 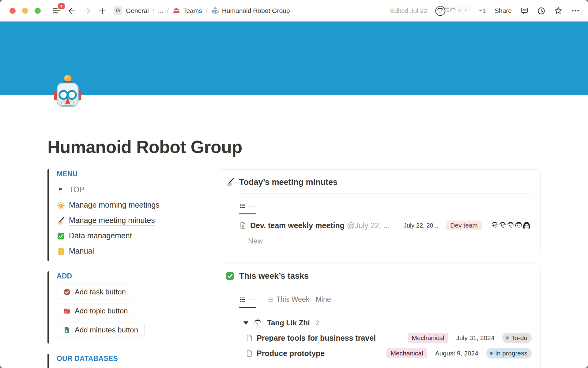 What do you see at coordinates (161, 11) in the screenshot?
I see `breadcrumb-collapsed: ...` at bounding box center [161, 11].